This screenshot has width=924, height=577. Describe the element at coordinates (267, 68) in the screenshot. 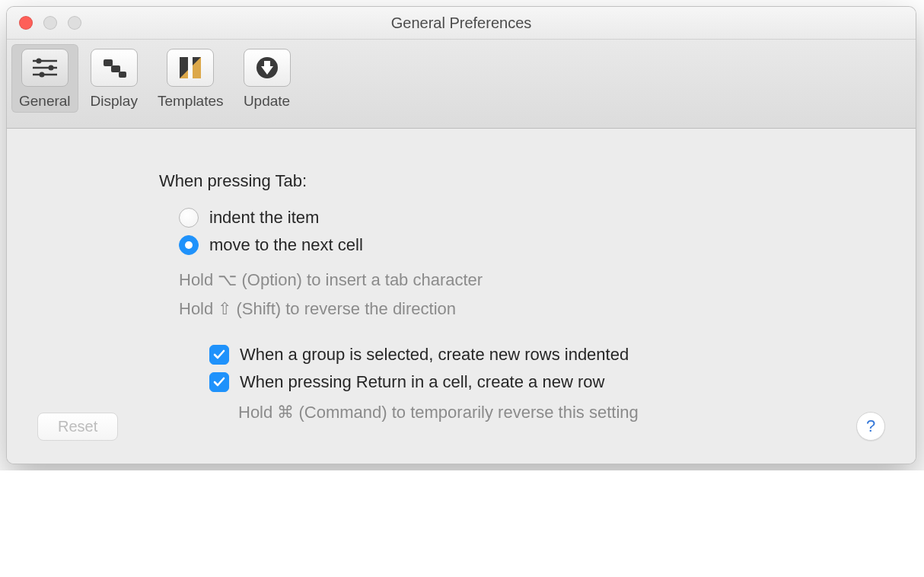

I see `download-icon` at that location.